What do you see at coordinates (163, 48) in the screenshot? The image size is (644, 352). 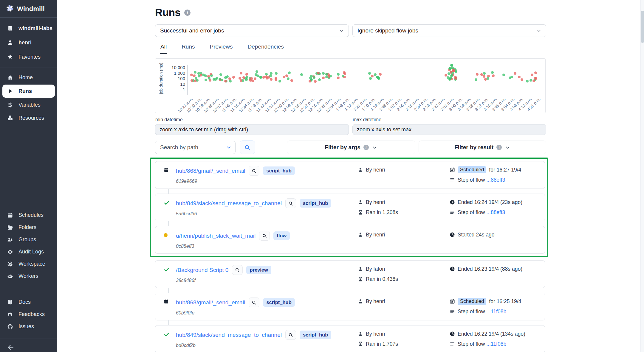 I see `tab-all: All` at bounding box center [163, 48].